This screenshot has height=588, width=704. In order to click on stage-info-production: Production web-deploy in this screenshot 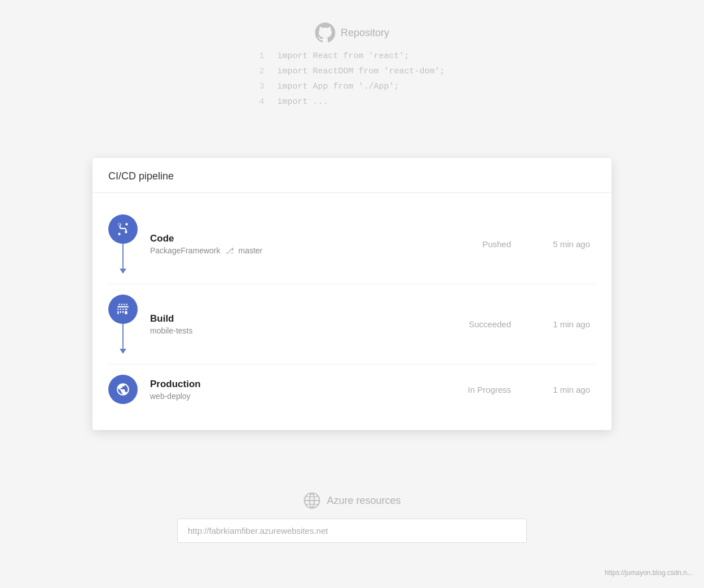, I will do `click(300, 389)`.